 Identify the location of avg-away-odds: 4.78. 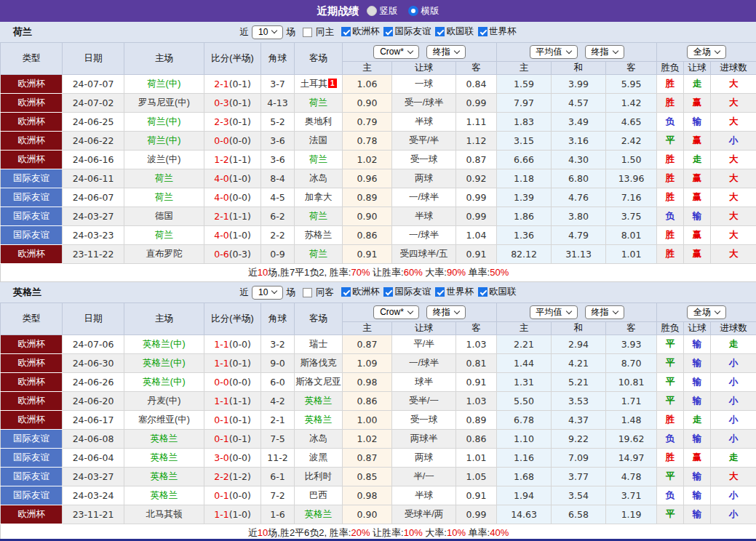
(632, 477).